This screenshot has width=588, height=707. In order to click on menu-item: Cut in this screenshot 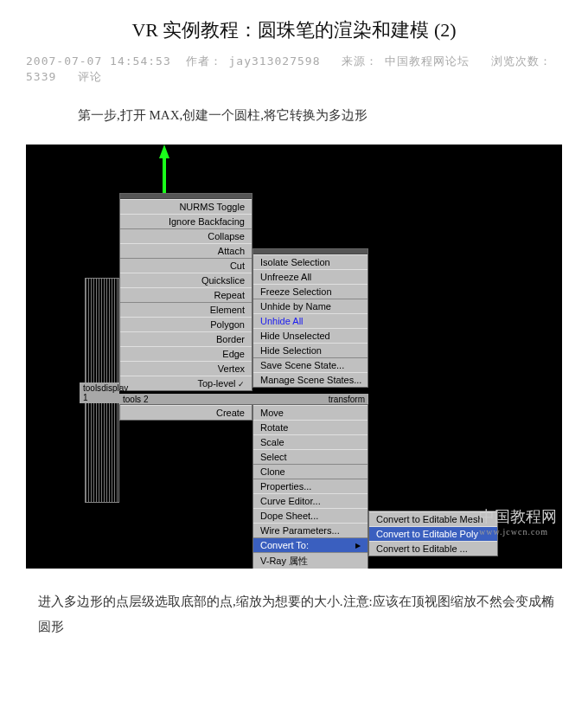, I will do `click(186, 265)`.